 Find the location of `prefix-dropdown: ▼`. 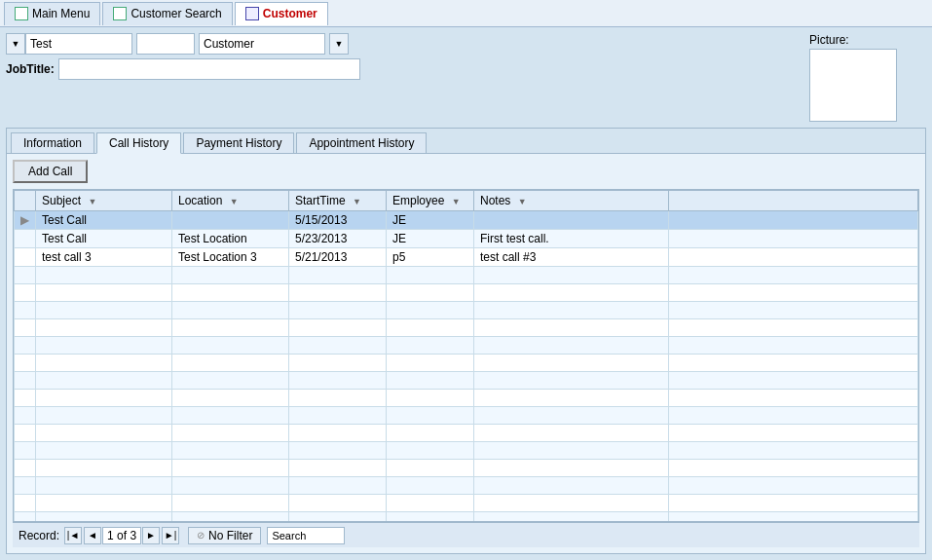

prefix-dropdown: ▼ is located at coordinates (16, 44).